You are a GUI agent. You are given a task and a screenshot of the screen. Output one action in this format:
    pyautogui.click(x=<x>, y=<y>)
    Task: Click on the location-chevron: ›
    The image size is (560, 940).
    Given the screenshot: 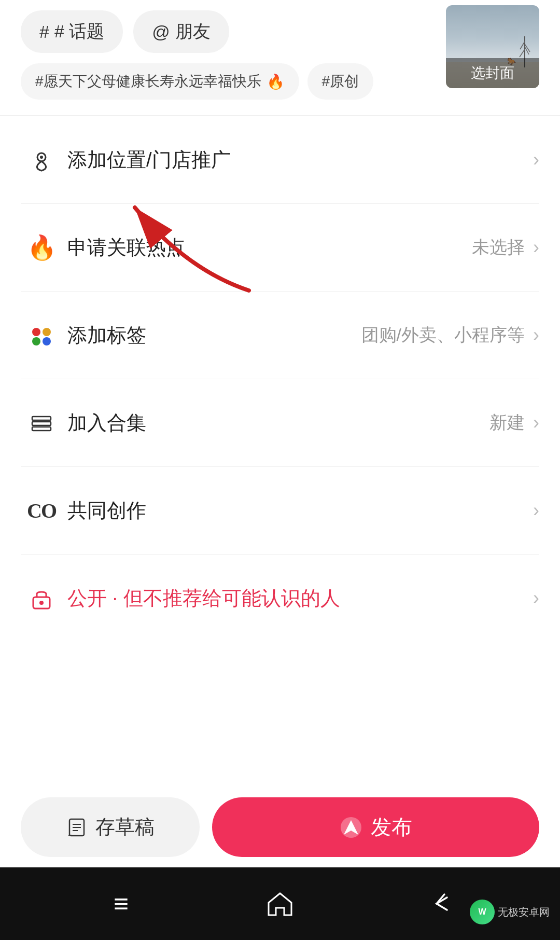 What is the action you would take?
    pyautogui.click(x=536, y=160)
    